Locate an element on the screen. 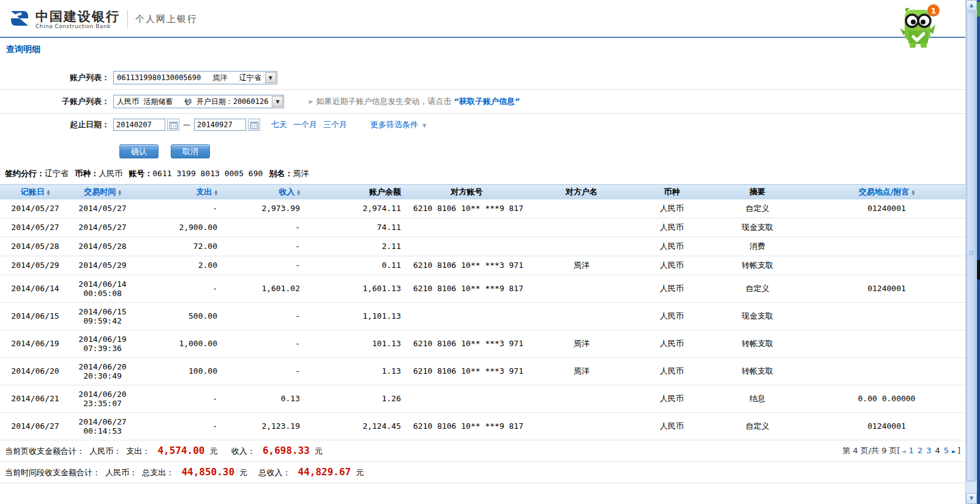 Image resolution: width=980 pixels, height=504 pixels. cell-date: 2014/06/20 is located at coordinates (36, 371).